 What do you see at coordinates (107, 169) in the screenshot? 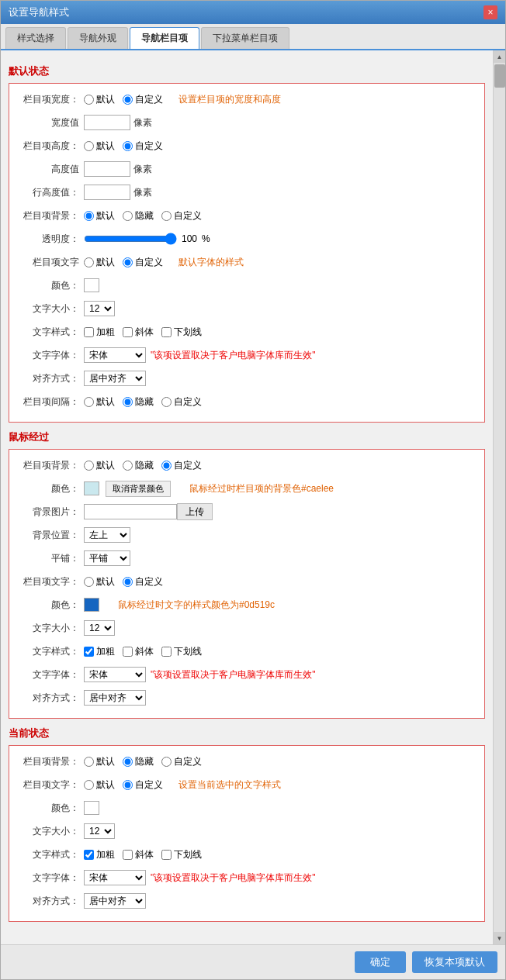
I see `height-value-input: 32` at bounding box center [107, 169].